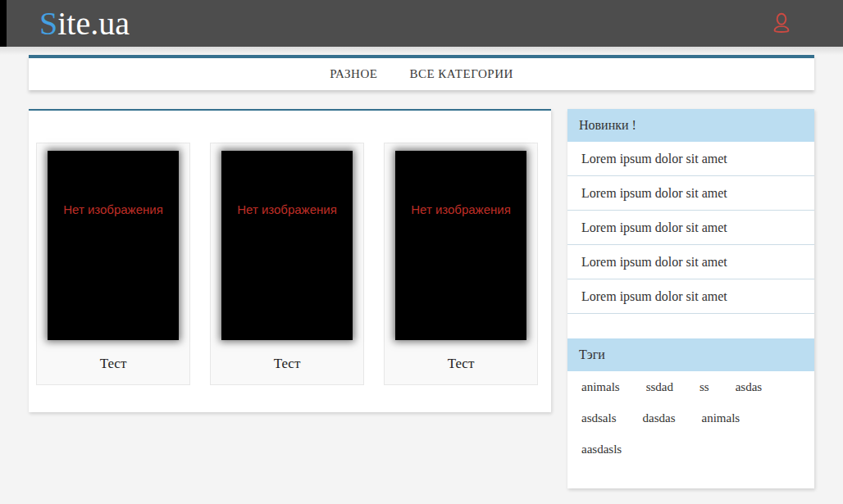 Image resolution: width=843 pixels, height=504 pixels. Describe the element at coordinates (422, 23) in the screenshot. I see `app-header: Site.ua` at that location.